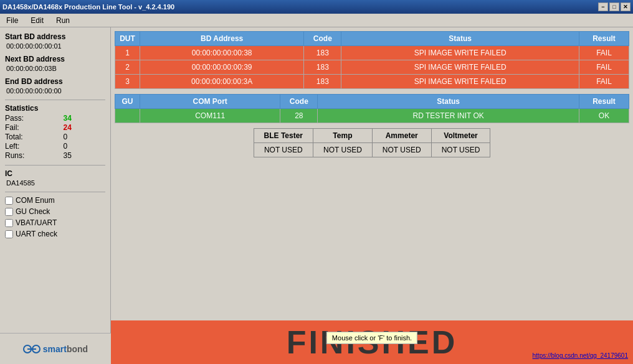  Describe the element at coordinates (55, 100) in the screenshot. I see `divider1` at that location.